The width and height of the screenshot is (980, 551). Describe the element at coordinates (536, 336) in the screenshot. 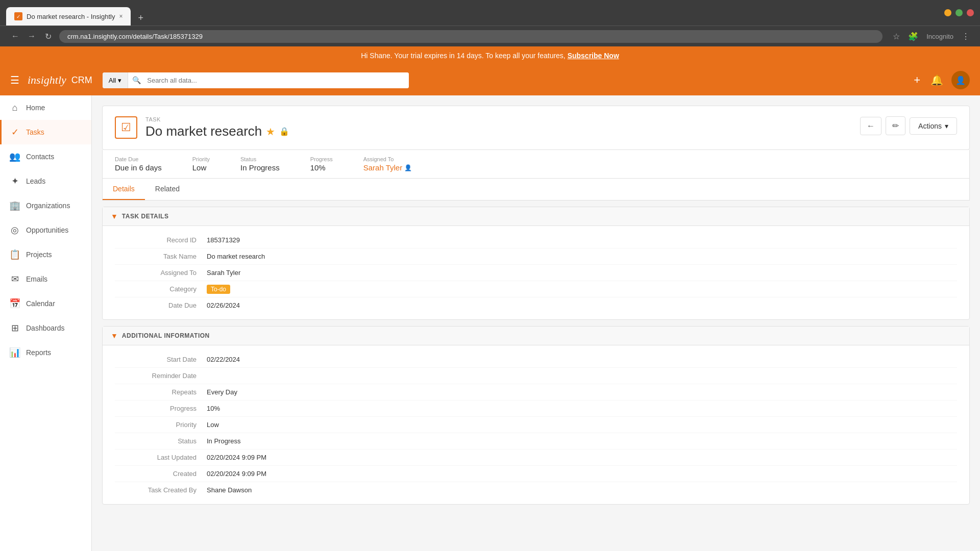

I see `additional-info-section-header: ▼ ADDITIONAL INFORMATION` at that location.